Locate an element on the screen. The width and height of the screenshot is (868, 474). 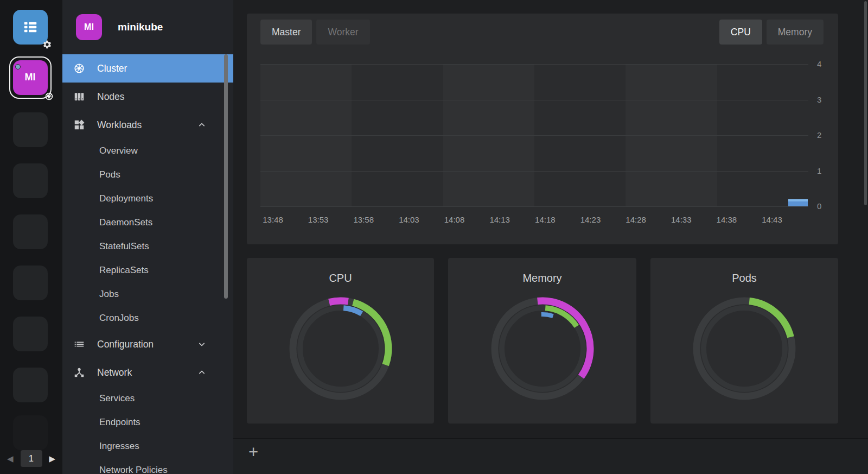
sidebar-scrollbar is located at coordinates (226, 176).